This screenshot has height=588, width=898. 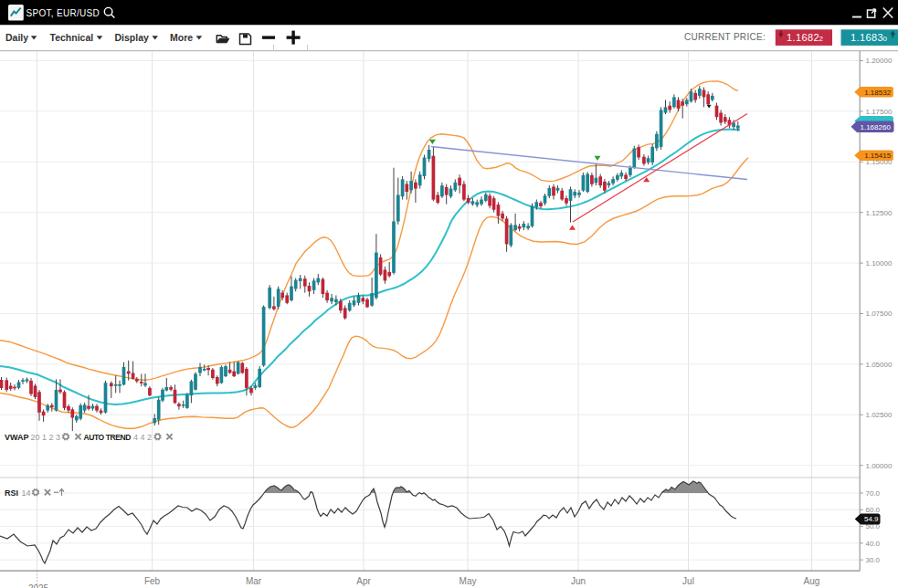 I want to click on svg-text: 4 4 2, so click(x=143, y=437).